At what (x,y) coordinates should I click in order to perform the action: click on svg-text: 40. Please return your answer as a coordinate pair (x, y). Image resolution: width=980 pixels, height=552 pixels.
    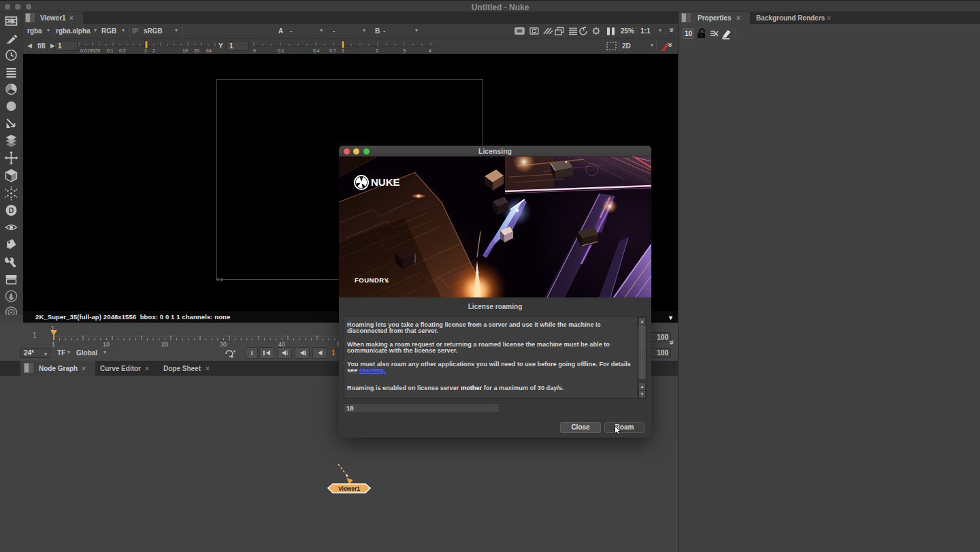
    Looking at the image, I should click on (282, 344).